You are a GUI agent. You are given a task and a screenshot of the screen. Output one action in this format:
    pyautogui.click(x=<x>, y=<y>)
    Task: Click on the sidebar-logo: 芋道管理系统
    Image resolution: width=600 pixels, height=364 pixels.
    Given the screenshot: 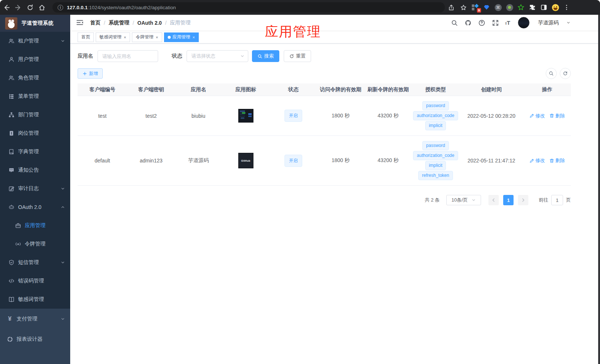 What is the action you would take?
    pyautogui.click(x=35, y=23)
    